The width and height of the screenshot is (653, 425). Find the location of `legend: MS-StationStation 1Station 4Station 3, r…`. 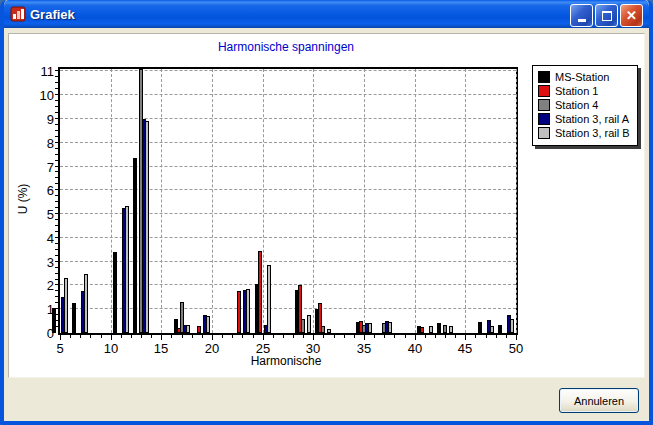

legend: MS-StationStation 1Station 4Station 3, r… is located at coordinates (585, 106).